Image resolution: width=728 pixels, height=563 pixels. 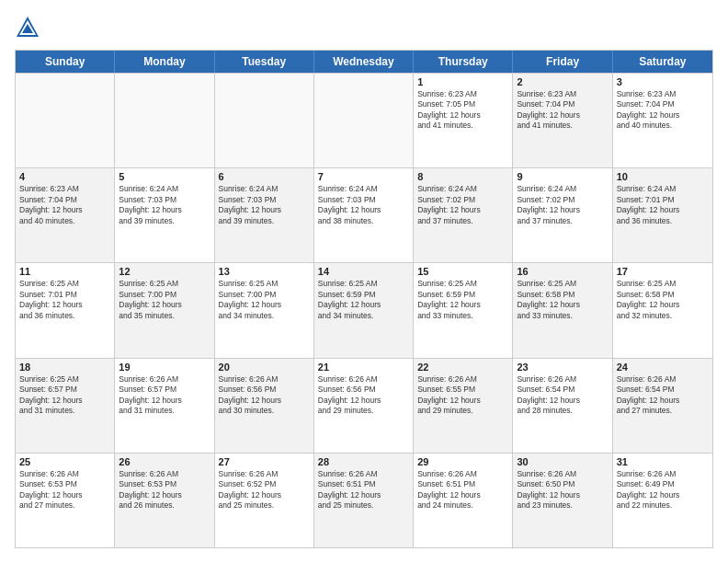 What do you see at coordinates (364, 215) in the screenshot?
I see `calendar-day-7: 7Sunrise: 6:24 AM Sunset: 7:03 PM Daylig…` at bounding box center [364, 215].